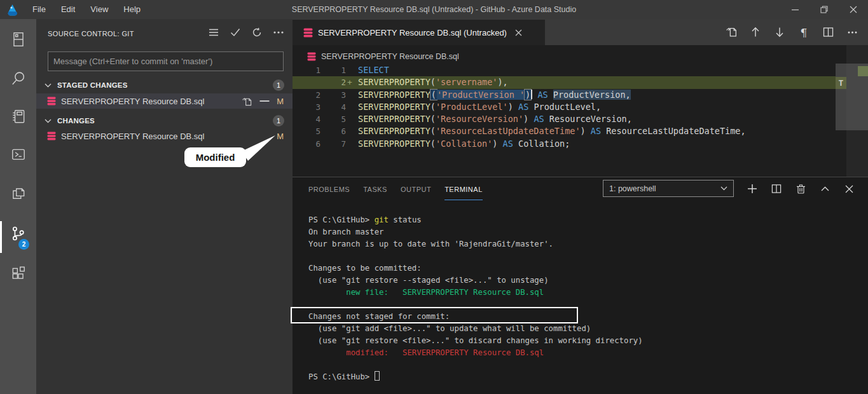  Describe the element at coordinates (476, 292) in the screenshot. I see `terminal-line: new file: SERVERPROPERTY Resource DB.sql` at that location.